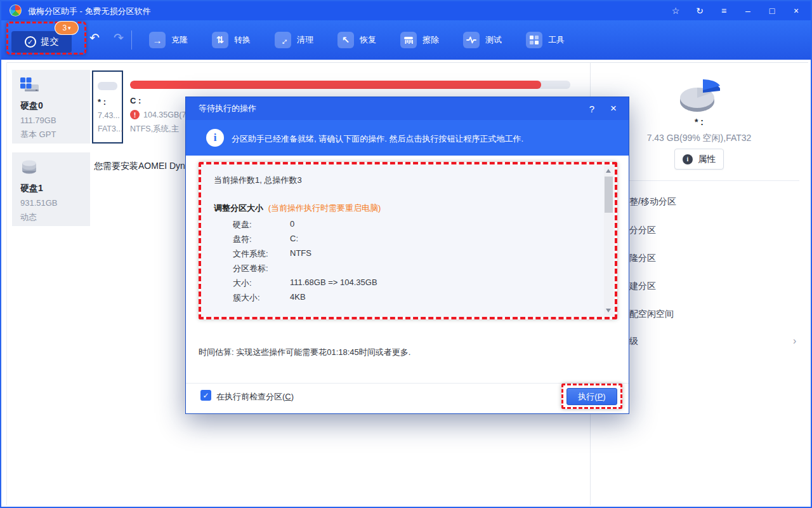  I want to click on pending-count-badge: 3 ▾, so click(67, 28).